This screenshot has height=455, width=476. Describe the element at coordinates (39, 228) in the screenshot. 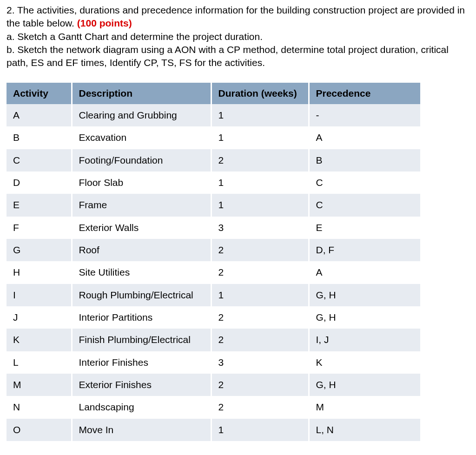

I see `cell-activity: F` at that location.